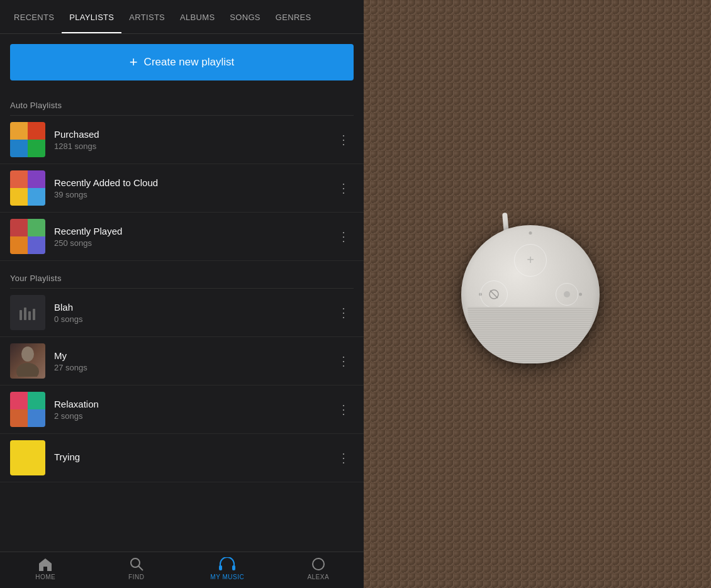 The image size is (711, 588). I want to click on top-nav: RECENTS PLAYLISTS ARTISTS ALBUMS SONGS G…, so click(182, 17).